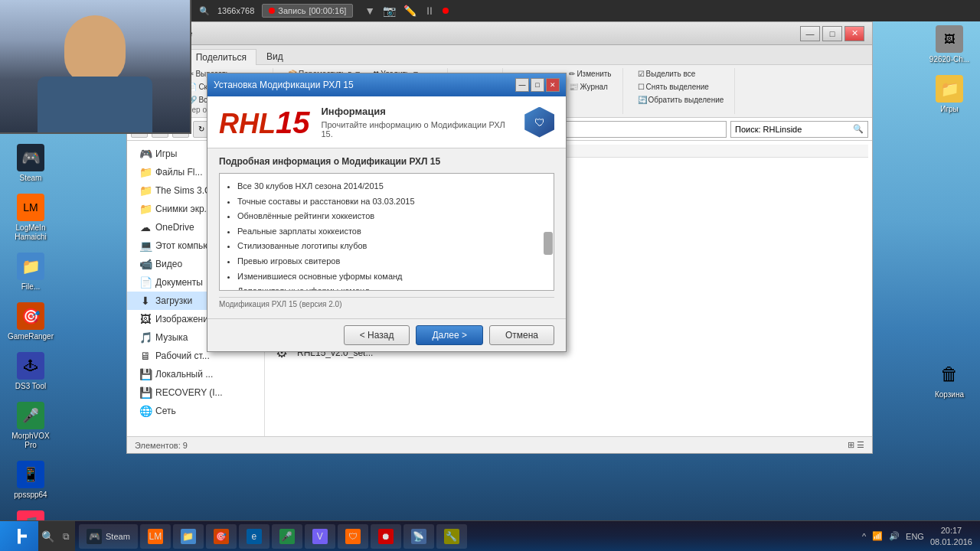  I want to click on network-icon: 🌐, so click(145, 411).